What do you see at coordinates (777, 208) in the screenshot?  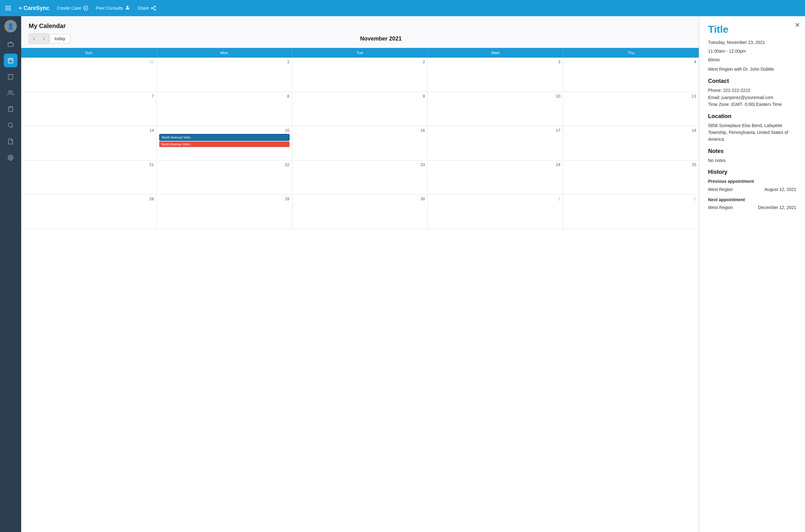 I see `next-appt-date: December 12, 2021` at bounding box center [777, 208].